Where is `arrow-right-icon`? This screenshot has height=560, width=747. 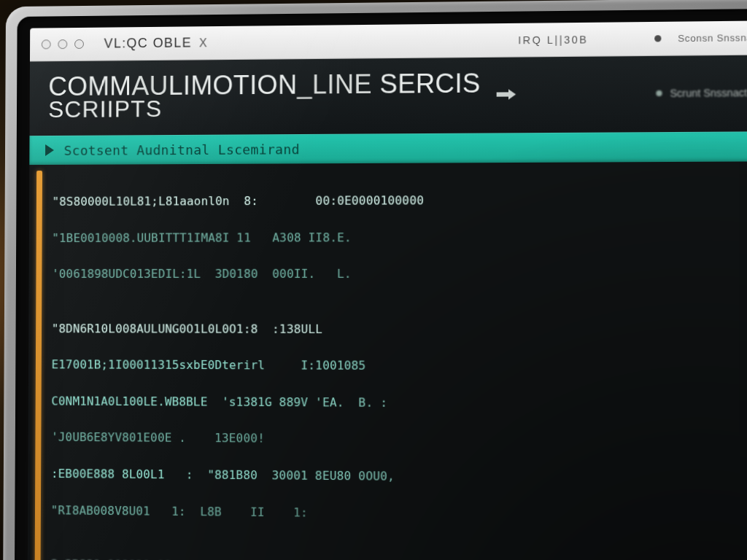 arrow-right-icon is located at coordinates (506, 94).